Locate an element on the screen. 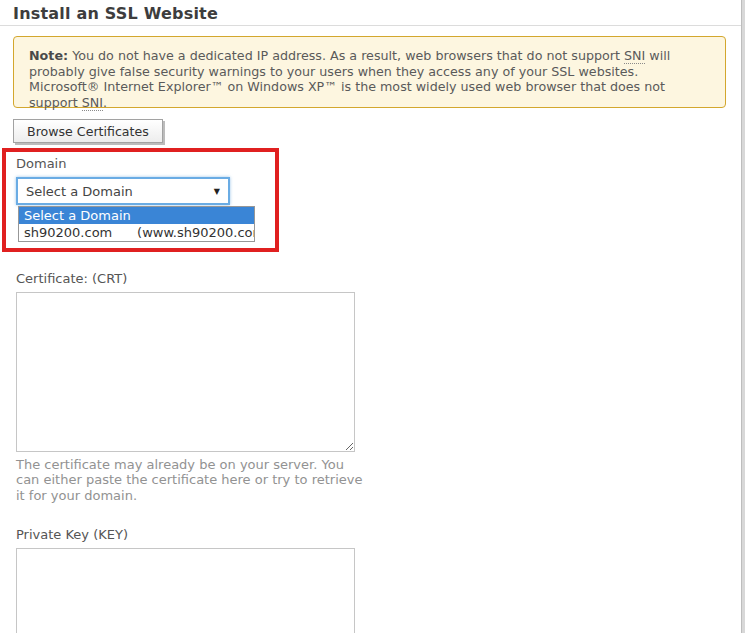  domain-dropdown-list: Select a Domain sh90200.com (www.sh90200… is located at coordinates (136, 224).